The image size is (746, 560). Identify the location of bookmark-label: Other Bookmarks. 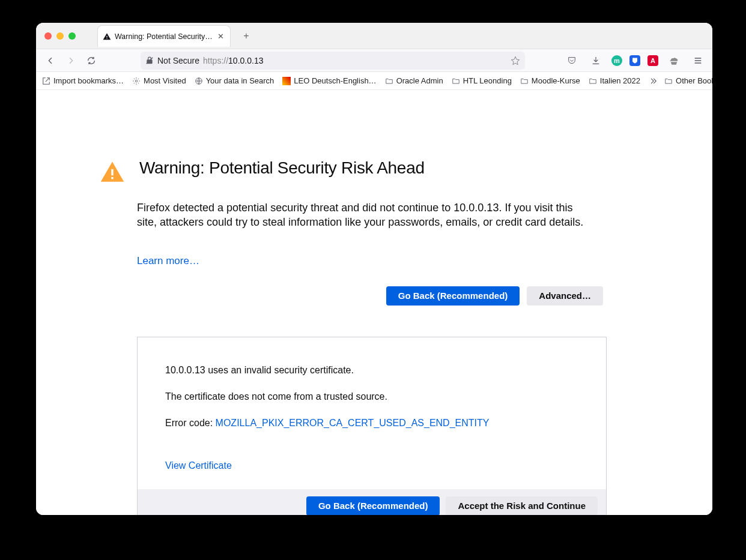
(694, 80).